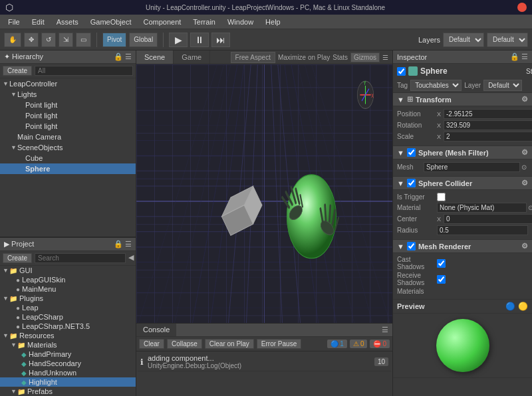 This screenshot has width=532, height=396. I want to click on scene-tab: Scene, so click(155, 57).